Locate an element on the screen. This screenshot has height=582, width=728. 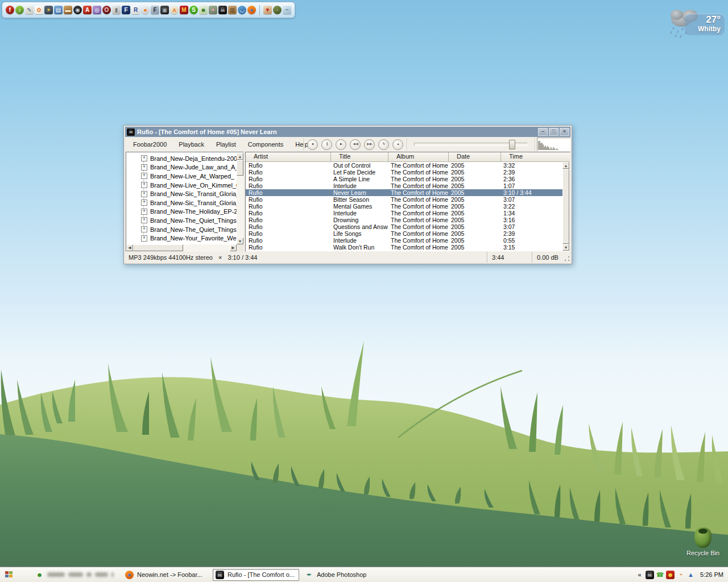
tray-phone-icon: ☎ is located at coordinates (660, 575).